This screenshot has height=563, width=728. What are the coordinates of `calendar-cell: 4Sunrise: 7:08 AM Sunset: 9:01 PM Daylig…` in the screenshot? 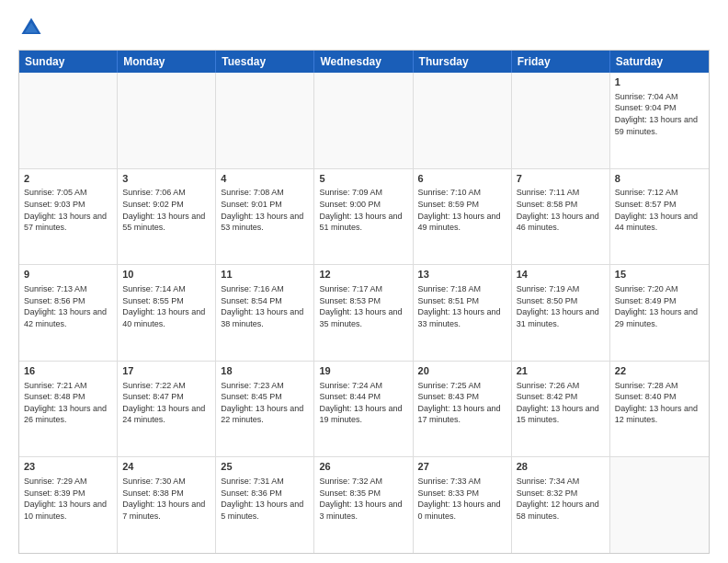 It's located at (265, 217).